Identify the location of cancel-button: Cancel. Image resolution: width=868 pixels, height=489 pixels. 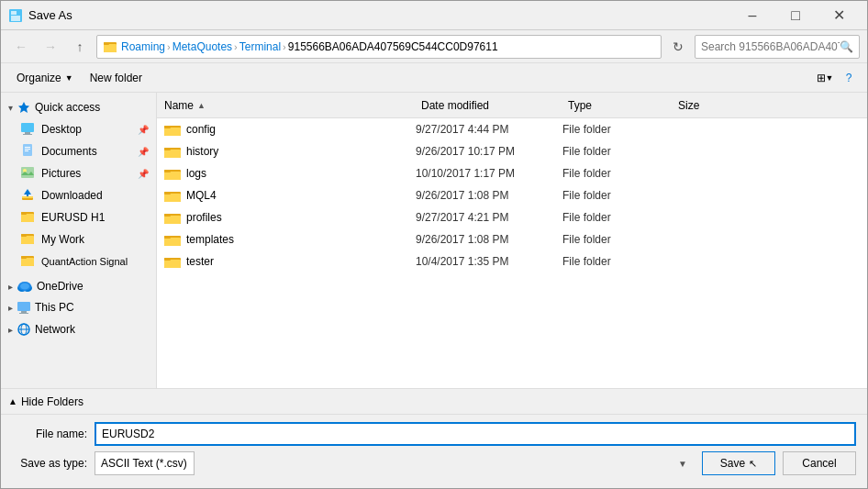
(819, 463).